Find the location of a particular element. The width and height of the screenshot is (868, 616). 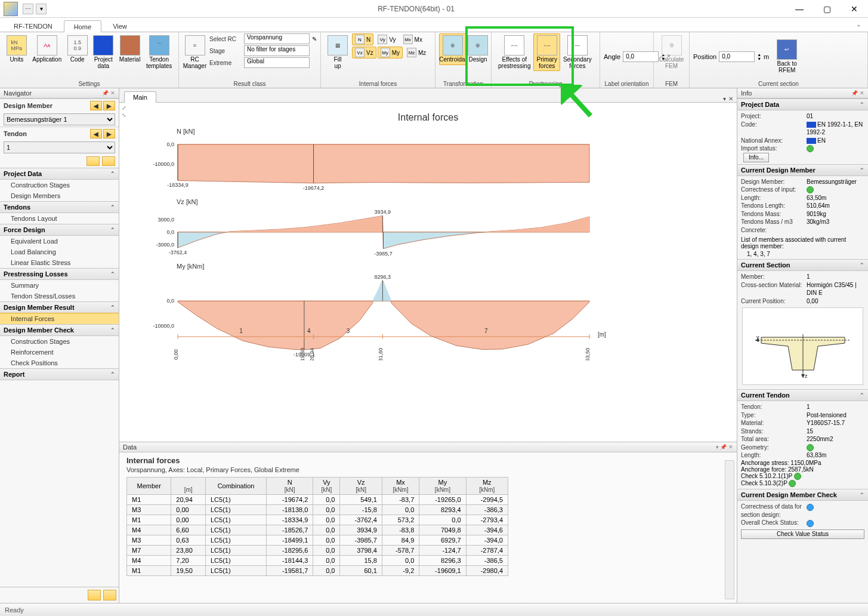

chart-title: Internal forces is located at coordinates (428, 118).